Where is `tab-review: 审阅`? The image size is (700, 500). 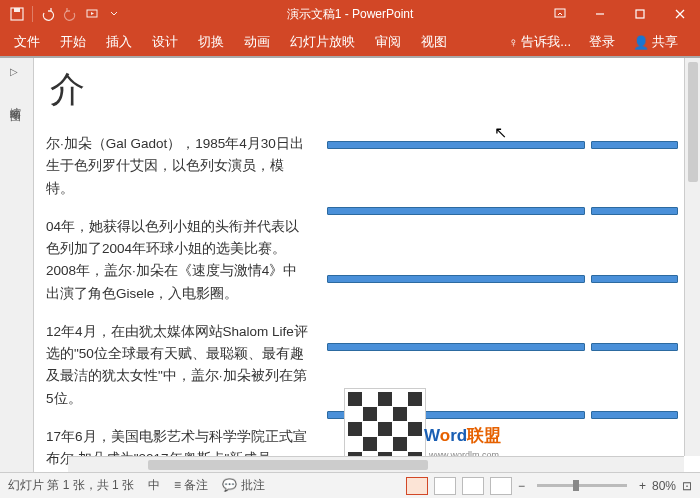
tab-review: 审阅 is located at coordinates (388, 42).